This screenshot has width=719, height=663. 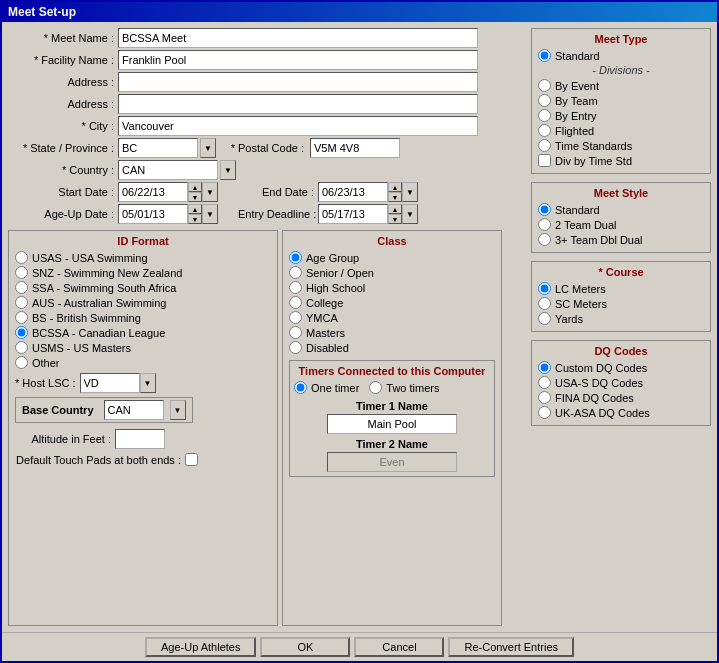 I want to click on city-input, so click(x=298, y=126).